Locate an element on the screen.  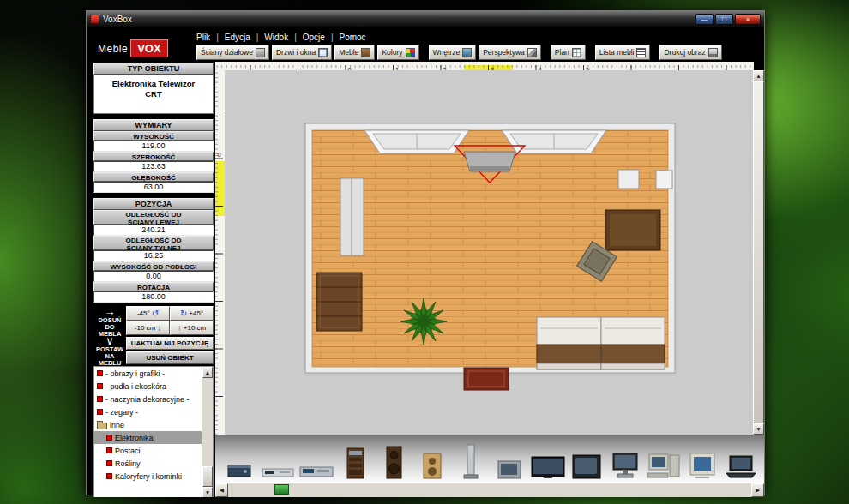
category-item-postaci: Postaci is located at coordinates (148, 451).